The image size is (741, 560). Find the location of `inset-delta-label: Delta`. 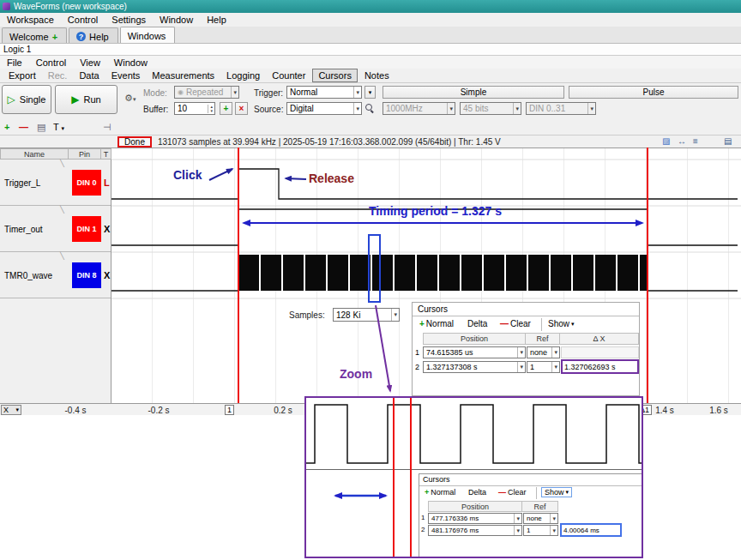

inset-delta-label: Delta is located at coordinates (477, 492).